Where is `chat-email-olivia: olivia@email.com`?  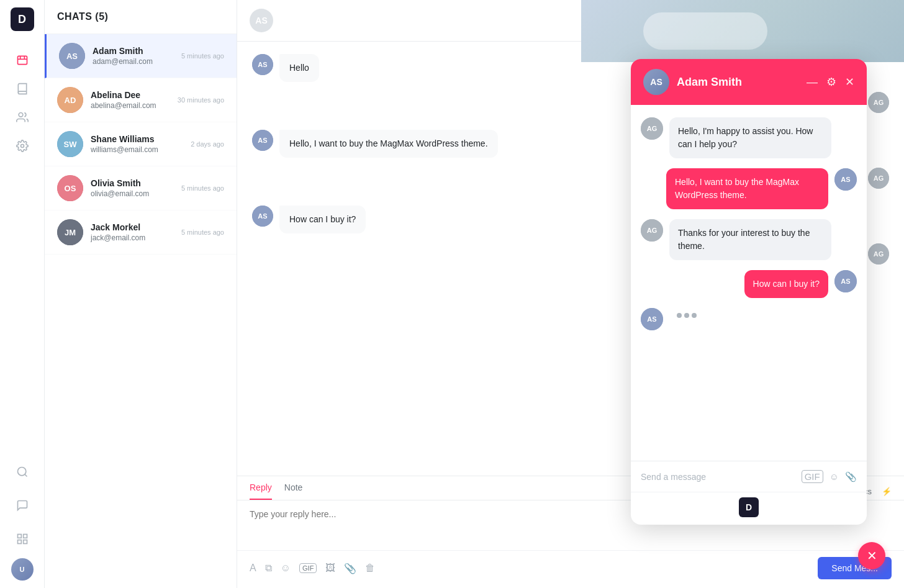 chat-email-olivia: olivia@email.com is located at coordinates (136, 194).